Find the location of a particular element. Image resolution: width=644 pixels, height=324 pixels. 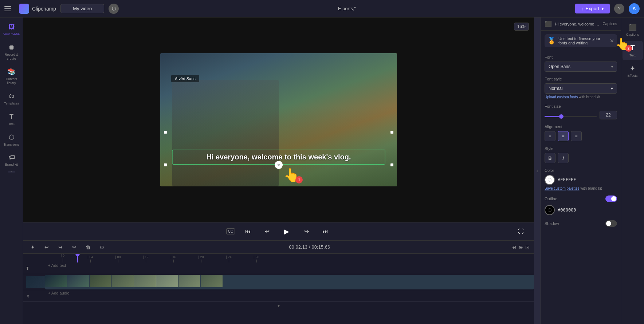

align-left-button: ≡ is located at coordinates (550, 136).